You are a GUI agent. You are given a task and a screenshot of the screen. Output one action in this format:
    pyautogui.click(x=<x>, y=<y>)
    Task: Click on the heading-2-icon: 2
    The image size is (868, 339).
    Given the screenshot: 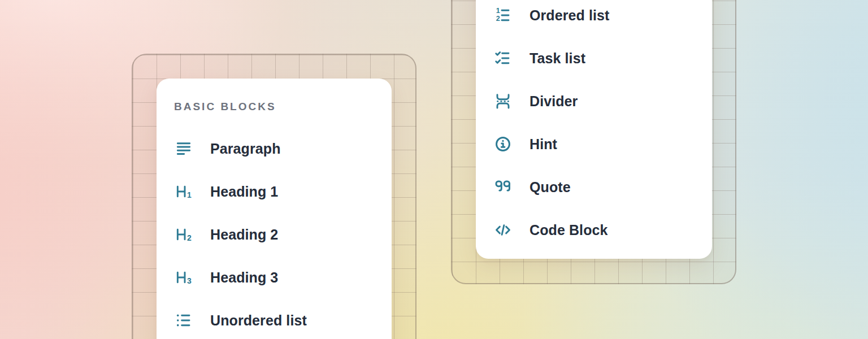 What is the action you would take?
    pyautogui.click(x=184, y=234)
    